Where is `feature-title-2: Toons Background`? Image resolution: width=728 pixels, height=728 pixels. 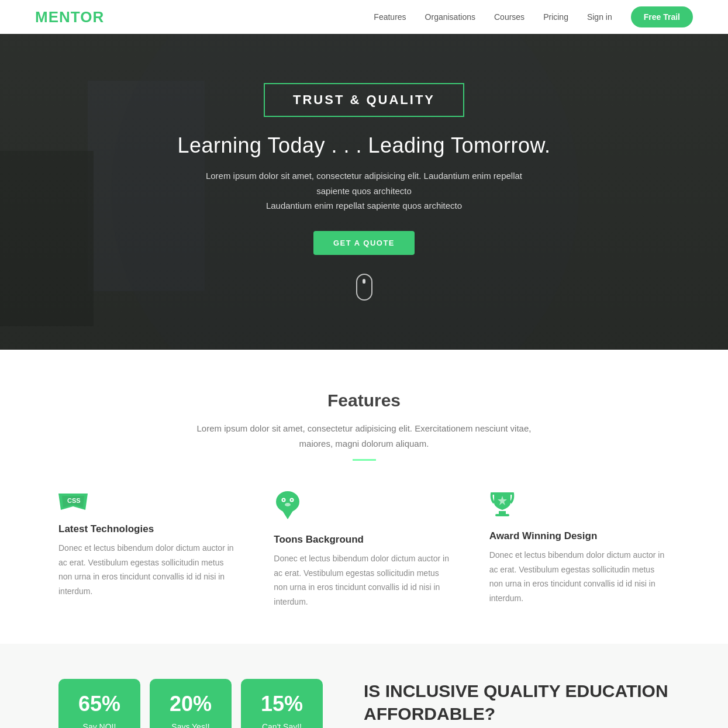 feature-title-2: Toons Background is located at coordinates (319, 540).